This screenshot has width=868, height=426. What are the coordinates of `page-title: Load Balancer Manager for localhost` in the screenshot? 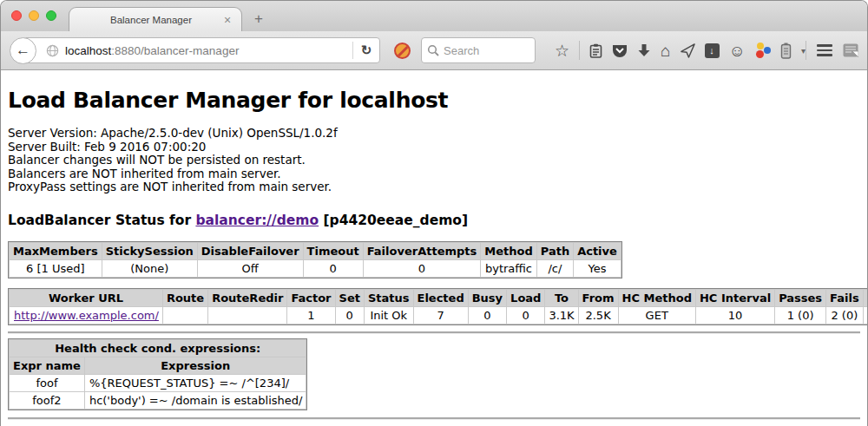 It's located at (434, 92).